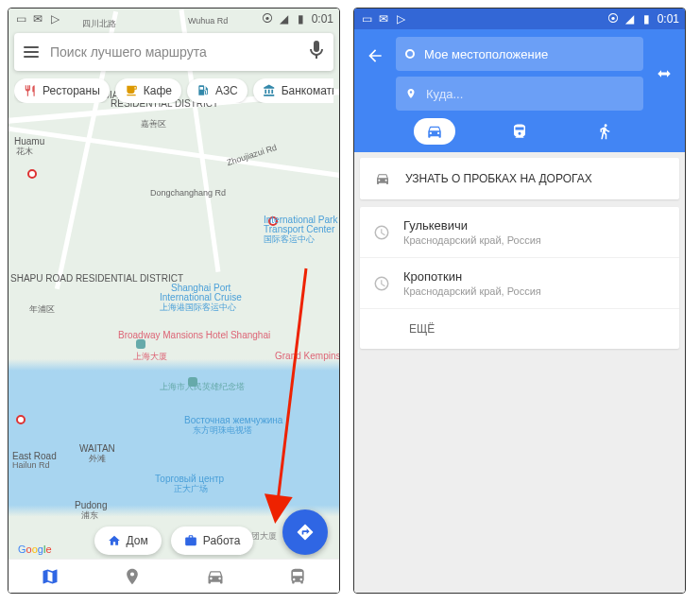  I want to click on directions-fab, so click(305, 532).